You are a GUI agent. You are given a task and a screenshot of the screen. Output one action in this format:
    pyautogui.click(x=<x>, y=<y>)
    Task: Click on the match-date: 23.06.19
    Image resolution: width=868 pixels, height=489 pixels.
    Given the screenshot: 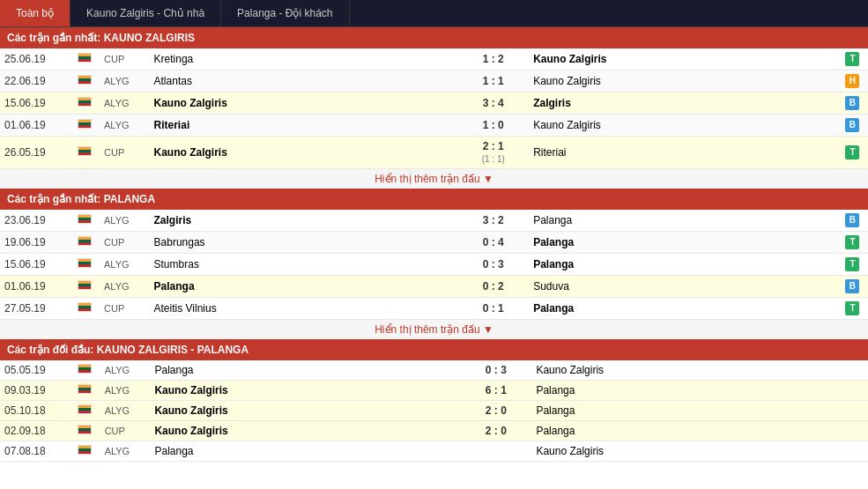 What is the action you would take?
    pyautogui.click(x=34, y=220)
    